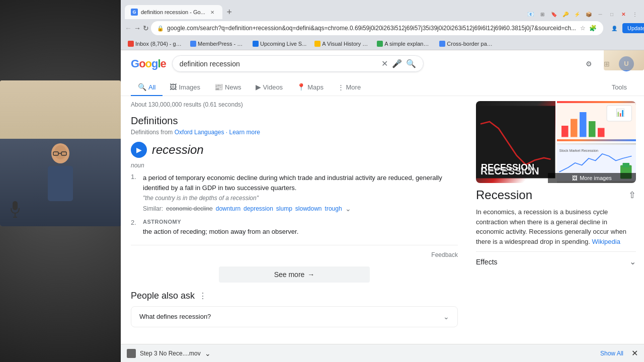  What do you see at coordinates (466, 44) in the screenshot?
I see `bookmark-cross: Cross-border pay...` at bounding box center [466, 44].